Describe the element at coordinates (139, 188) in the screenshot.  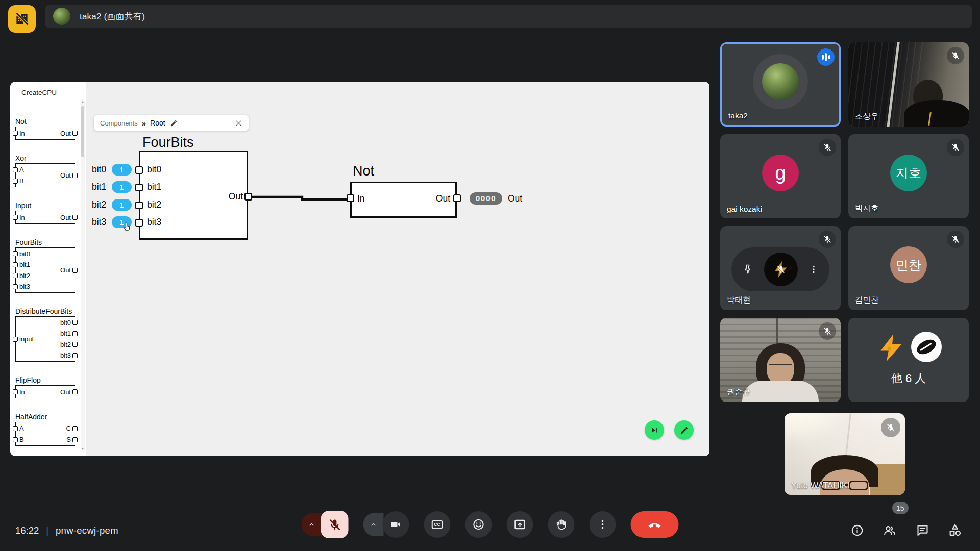
I see `fourbits-port-bit1` at that location.